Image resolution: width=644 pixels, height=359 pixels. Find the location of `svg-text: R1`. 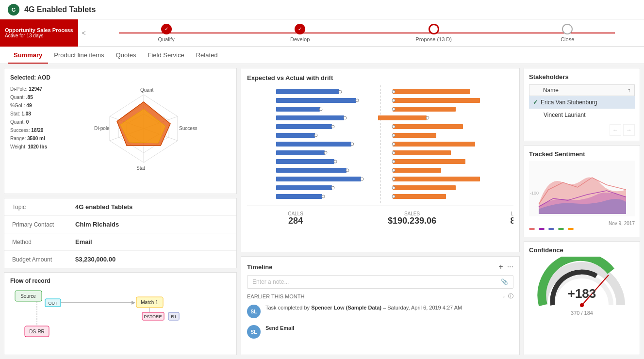

svg-text: R1 is located at coordinates (174, 317).